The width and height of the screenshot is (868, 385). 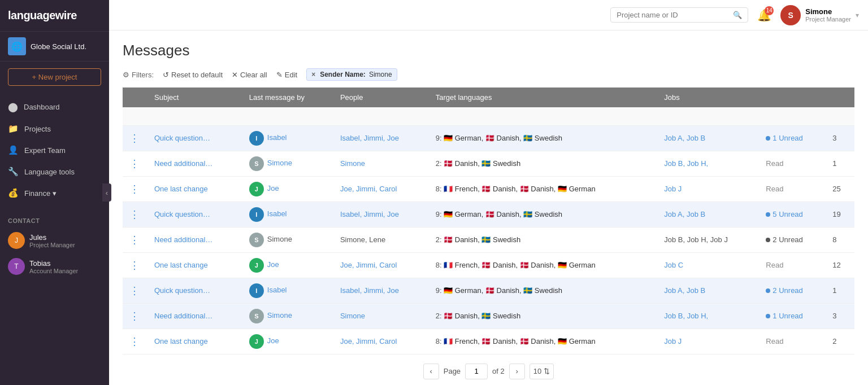 What do you see at coordinates (431, 371) in the screenshot?
I see `prev-page-button: ‹` at bounding box center [431, 371].